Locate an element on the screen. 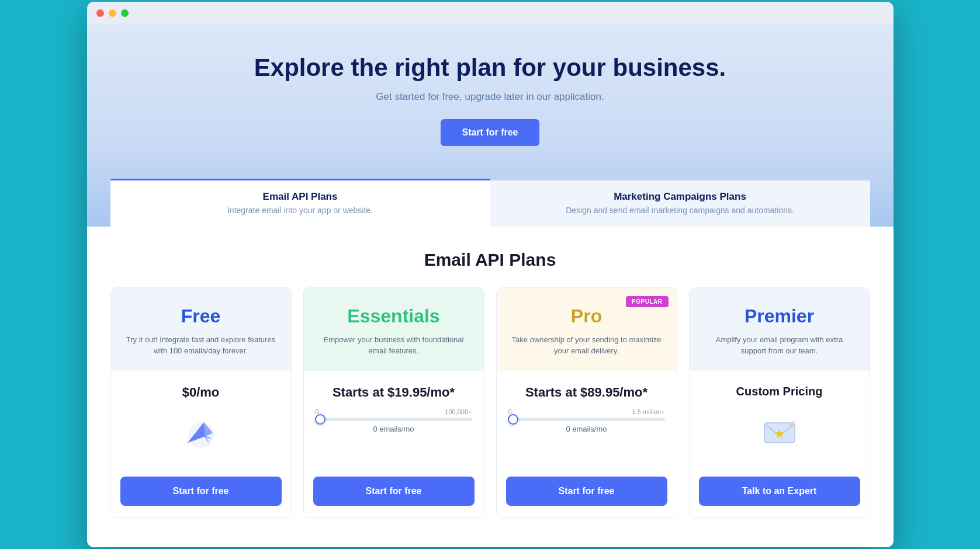 The image size is (980, 549). plan-desc-pro: Take ownership of your sending to maximi… is located at coordinates (587, 346).